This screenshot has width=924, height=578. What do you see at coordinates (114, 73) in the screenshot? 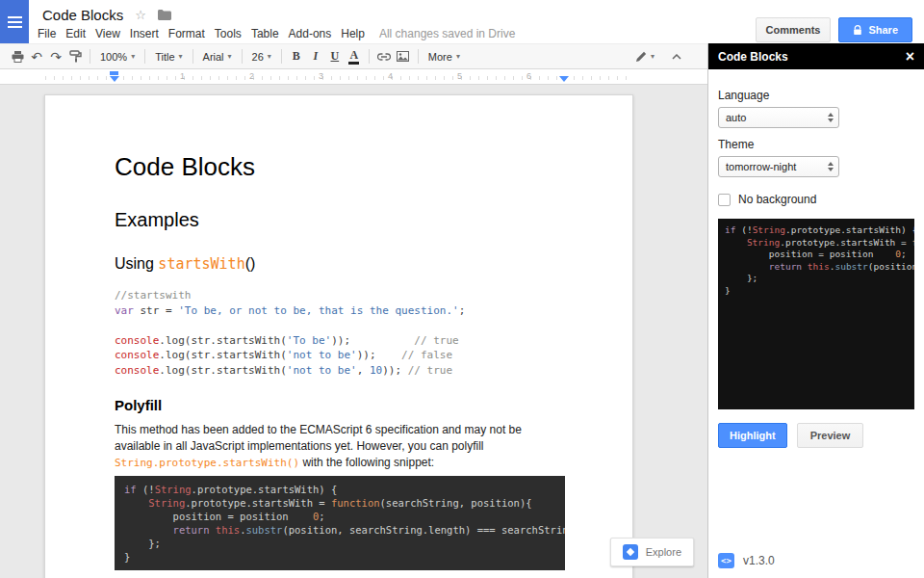
I see `first-line-indent-marker` at bounding box center [114, 73].